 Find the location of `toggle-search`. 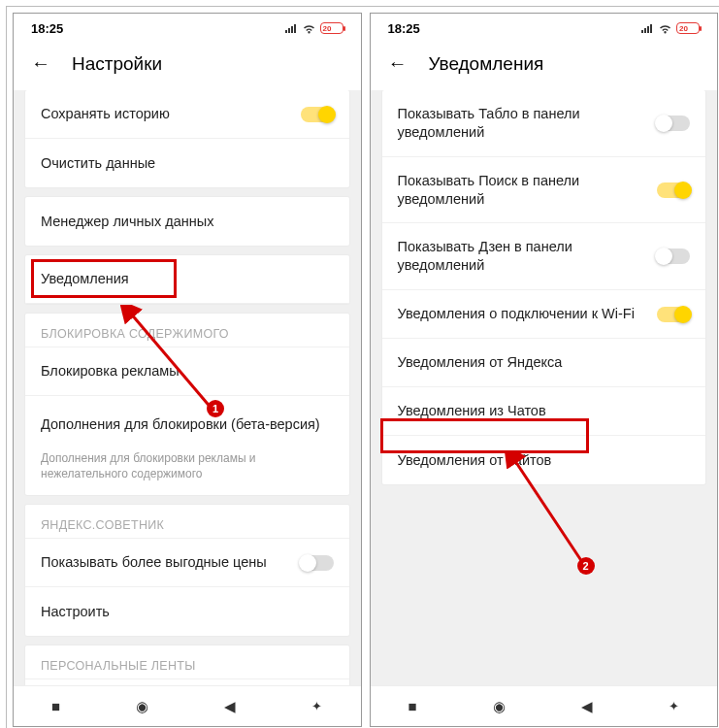

toggle-search is located at coordinates (673, 190).